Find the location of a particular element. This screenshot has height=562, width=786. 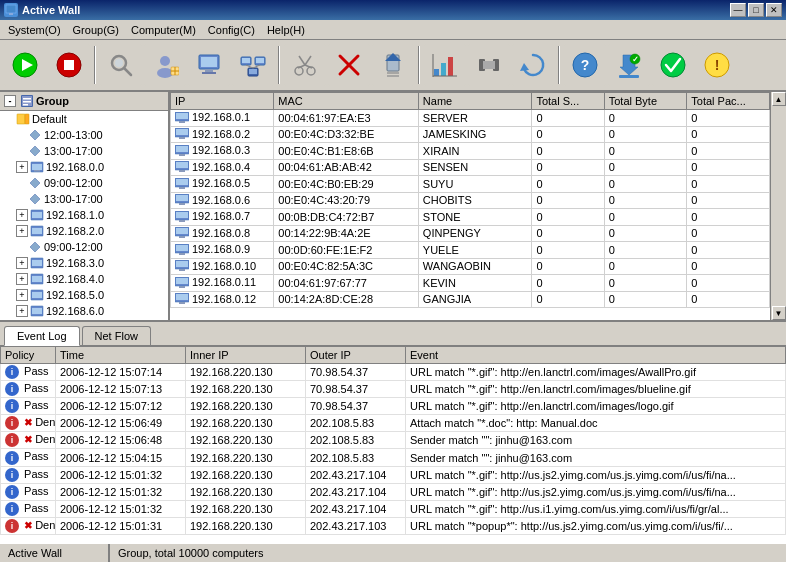

tree-toggle-192-168-6: + is located at coordinates (22, 311).